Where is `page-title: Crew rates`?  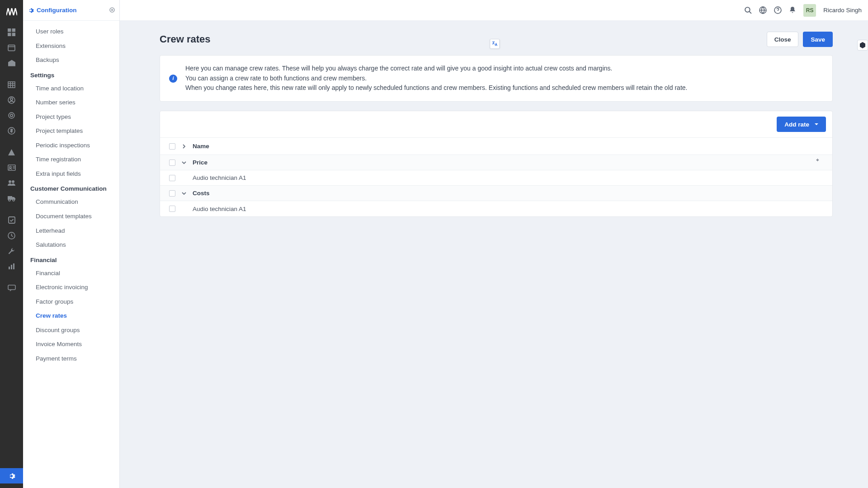
page-title: Crew rates is located at coordinates (185, 39).